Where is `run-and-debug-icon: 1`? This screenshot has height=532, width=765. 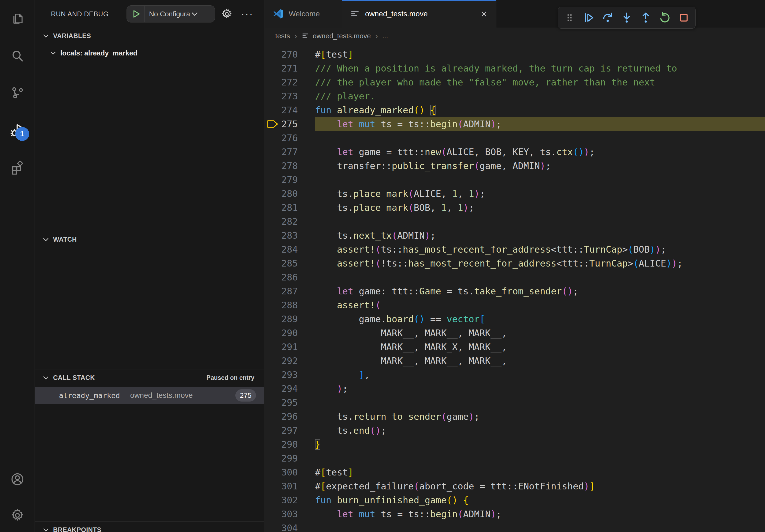 run-and-debug-icon: 1 is located at coordinates (17, 130).